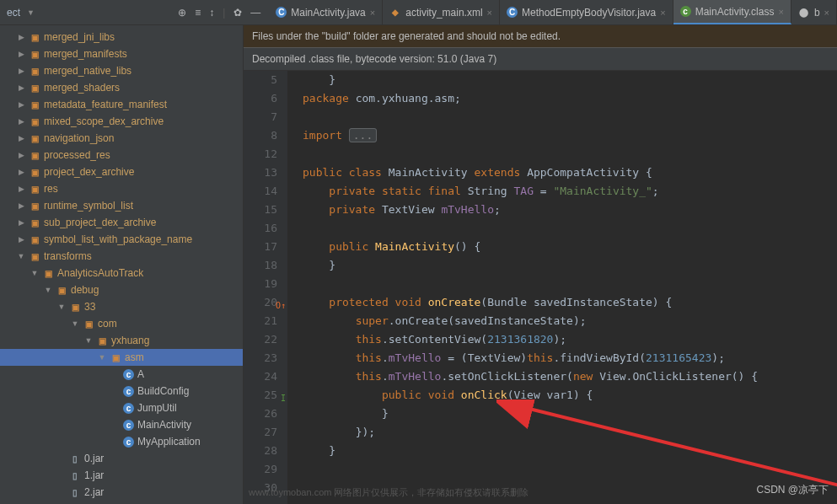  I want to click on tree-item-navigation_json: ▶▣navigation_json, so click(121, 138).